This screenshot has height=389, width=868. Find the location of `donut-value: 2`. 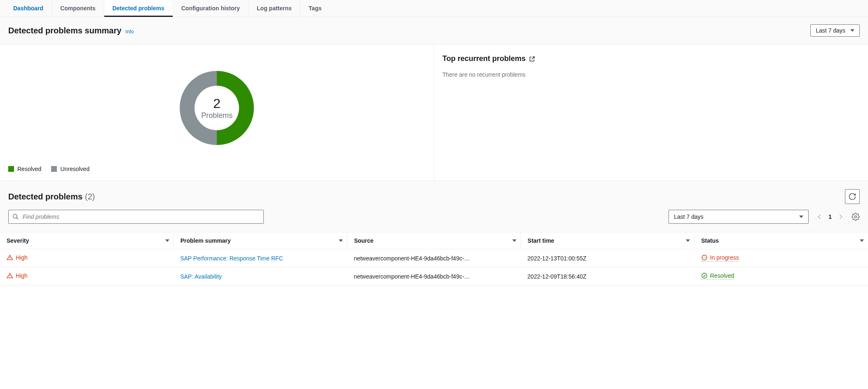

donut-value: 2 is located at coordinates (217, 104).